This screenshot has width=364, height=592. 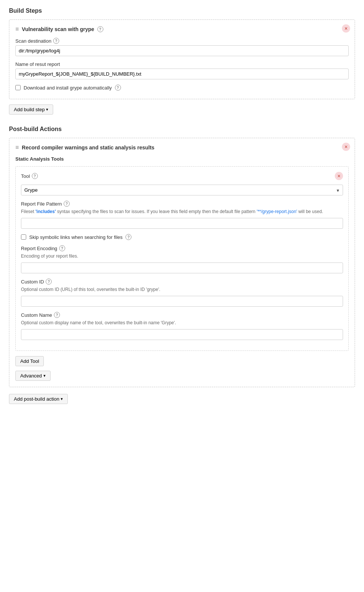 I want to click on add-tool-container: Add Tool, so click(x=182, y=361).